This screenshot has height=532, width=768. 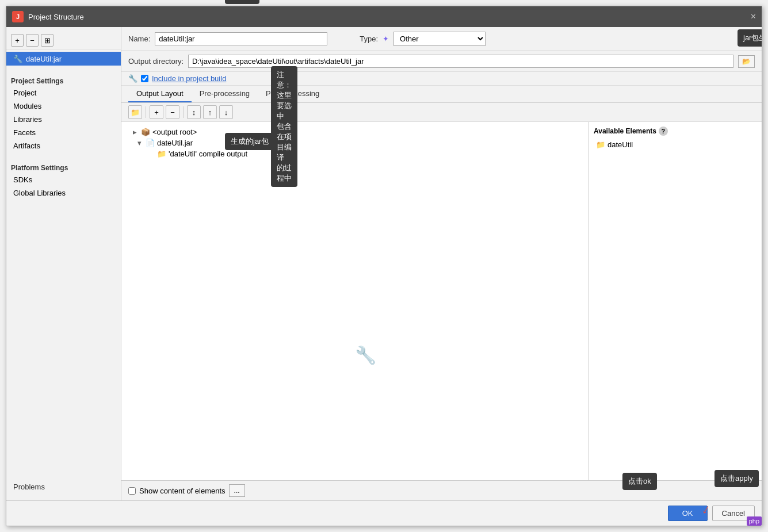 I want to click on sidebar-item-modules: Modules, so click(x=63, y=106).